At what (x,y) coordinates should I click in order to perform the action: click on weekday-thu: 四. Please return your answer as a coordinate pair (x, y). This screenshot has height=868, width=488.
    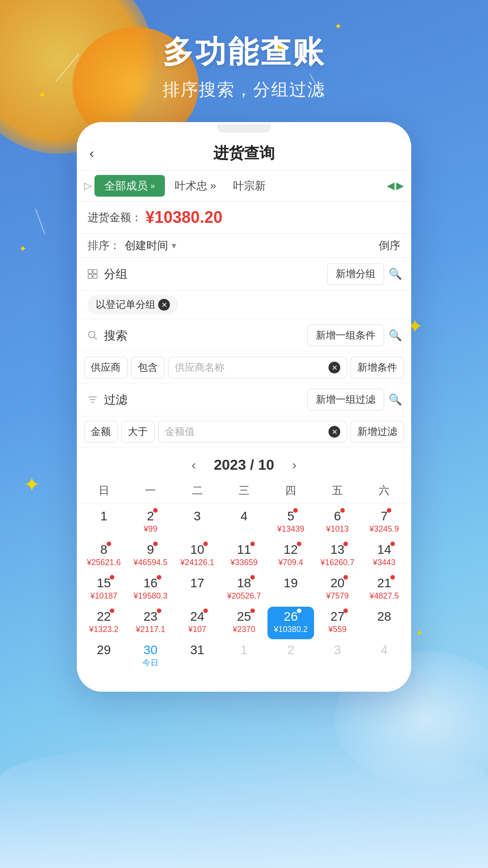
    Looking at the image, I should click on (291, 491).